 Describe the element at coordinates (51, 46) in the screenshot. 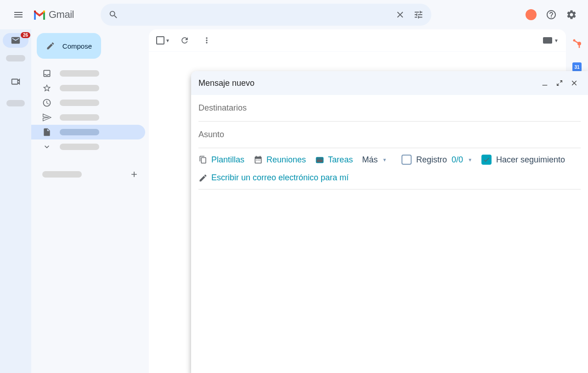

I see `pencil-icon` at that location.